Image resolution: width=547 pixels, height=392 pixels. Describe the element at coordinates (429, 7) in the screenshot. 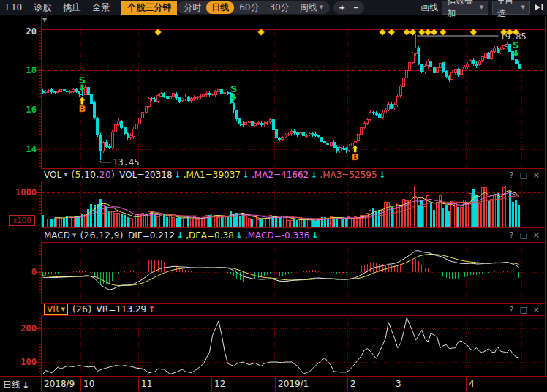

I see `draw-line-button: 画线` at that location.